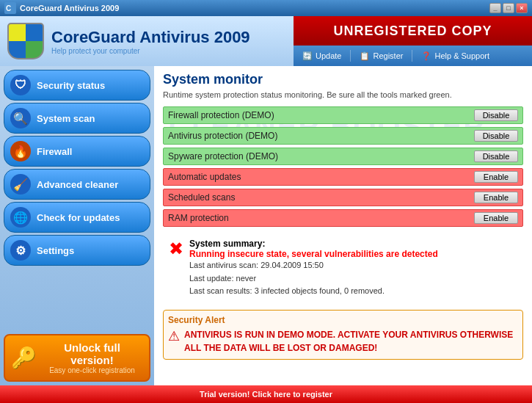  What do you see at coordinates (321, 177) in the screenshot?
I see `prot-label-updates: Automatic updates` at bounding box center [321, 177].